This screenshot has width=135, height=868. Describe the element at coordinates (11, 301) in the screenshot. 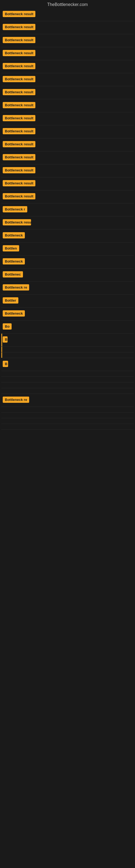

I see `bottleneck-badge: Bottler` at that location.